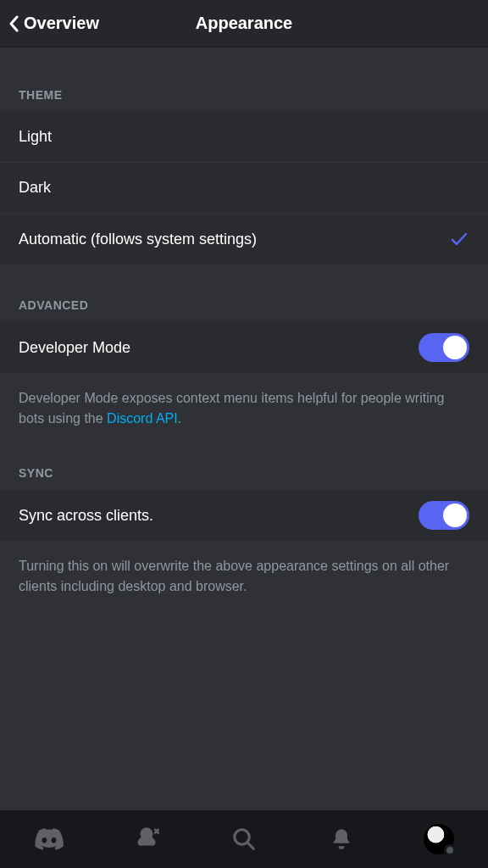  What do you see at coordinates (244, 403) in the screenshot?
I see `developer-mode-description: Developer Mode exposes context menu item…` at bounding box center [244, 403].